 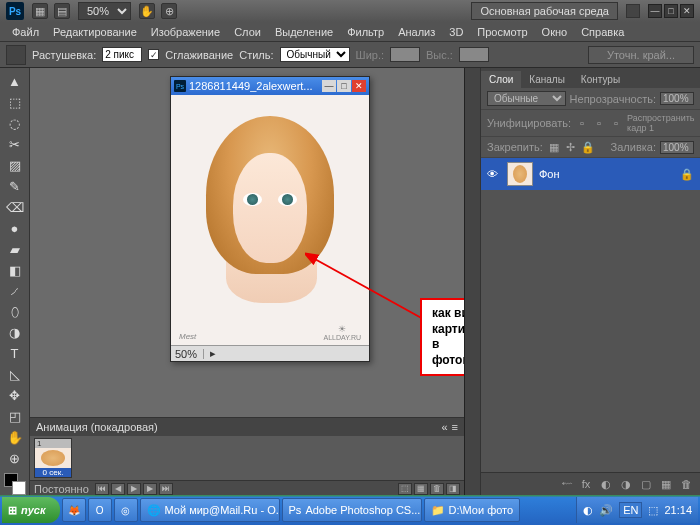 I want to click on menu-help: Справка, so click(x=602, y=32).